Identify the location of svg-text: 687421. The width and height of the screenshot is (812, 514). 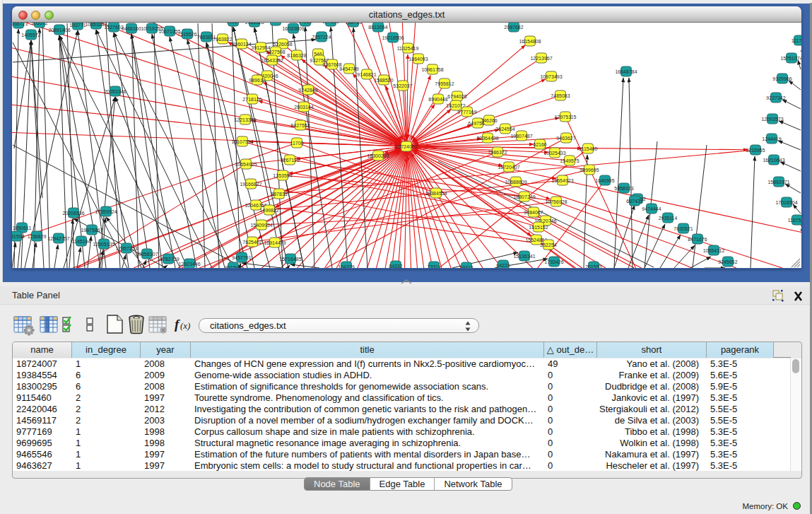
(635, 201).